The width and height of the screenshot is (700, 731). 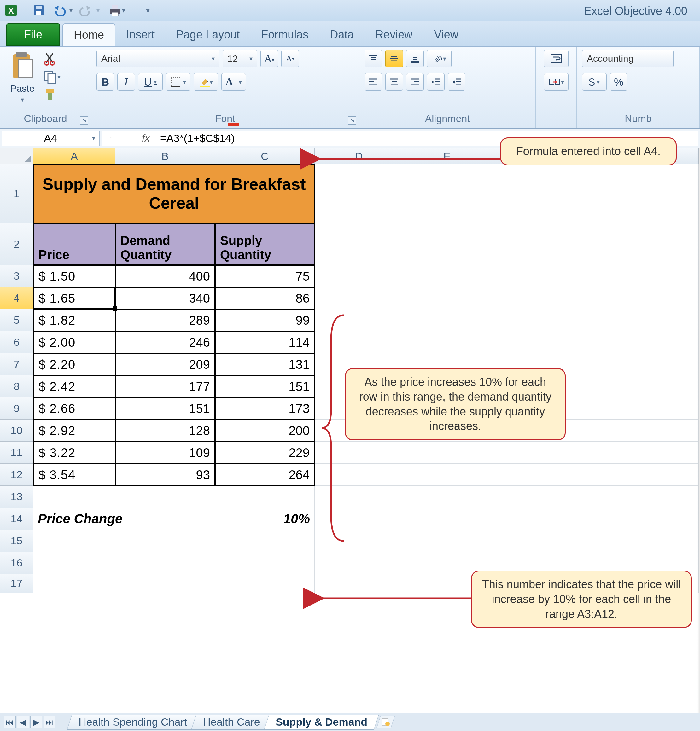 I want to click on cell-F11, so click(x=523, y=453).